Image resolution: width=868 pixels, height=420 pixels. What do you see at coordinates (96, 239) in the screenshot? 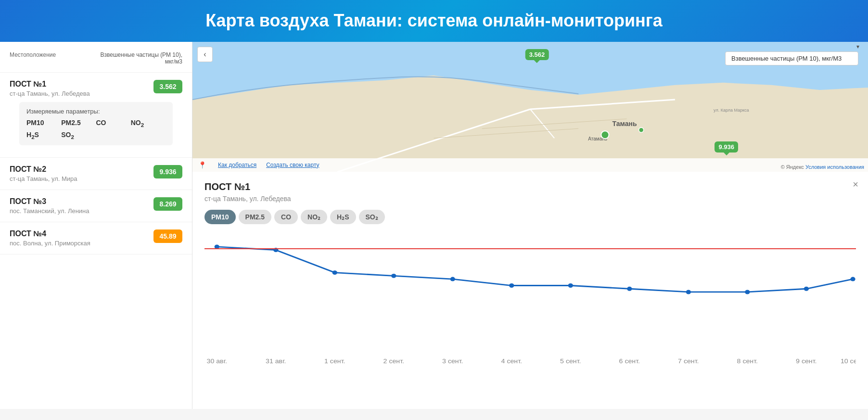
I see `station-item-4: ПОСТ №4 пос. Волна, ул. Приморская 45.89` at bounding box center [96, 239].